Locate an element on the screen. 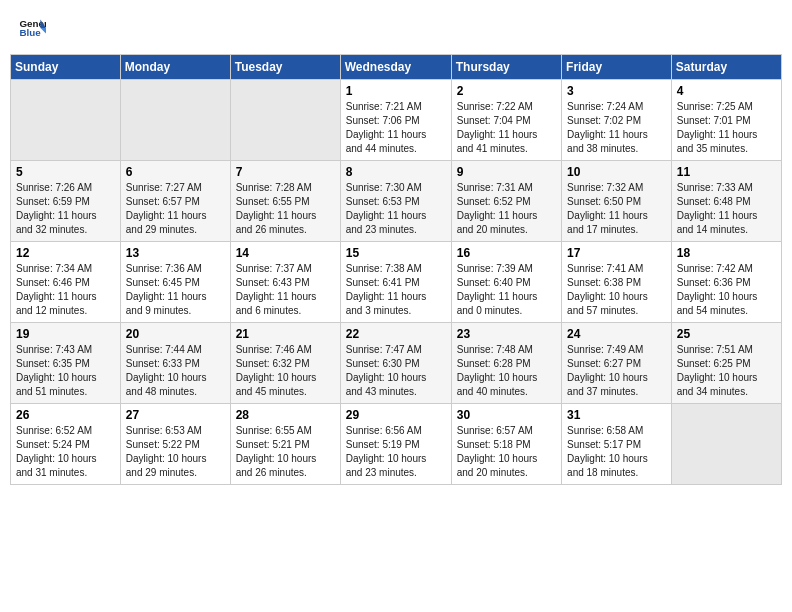 The width and height of the screenshot is (792, 612). weekday-header-row: SundayMondayTuesdayWednesdayThursdayFrid… is located at coordinates (396, 68).